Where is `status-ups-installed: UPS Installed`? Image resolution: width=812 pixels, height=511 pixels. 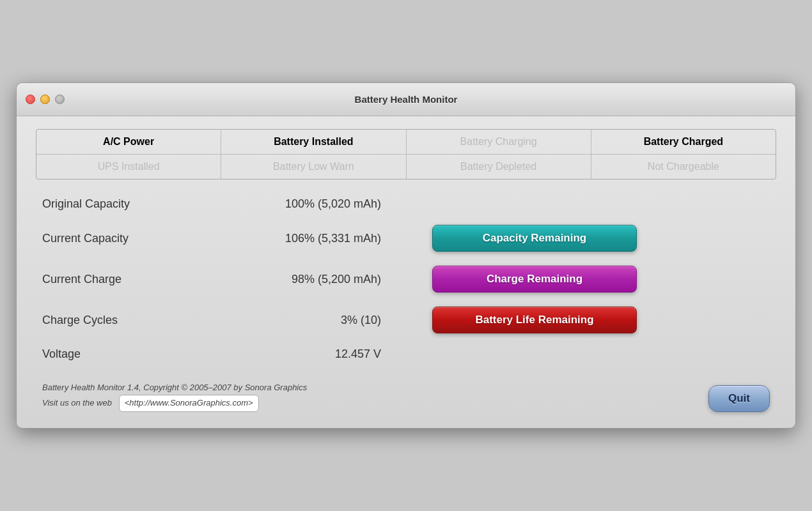 status-ups-installed: UPS Installed is located at coordinates (129, 167).